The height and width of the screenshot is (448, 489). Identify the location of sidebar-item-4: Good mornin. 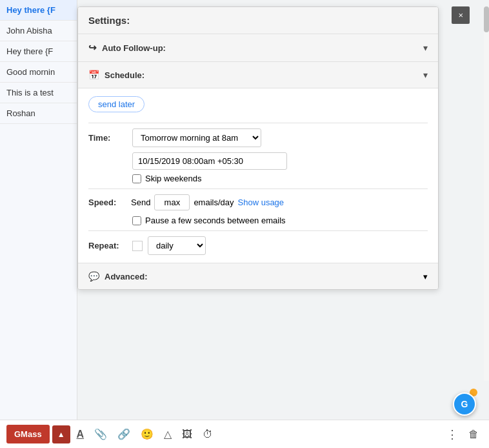
(39, 72).